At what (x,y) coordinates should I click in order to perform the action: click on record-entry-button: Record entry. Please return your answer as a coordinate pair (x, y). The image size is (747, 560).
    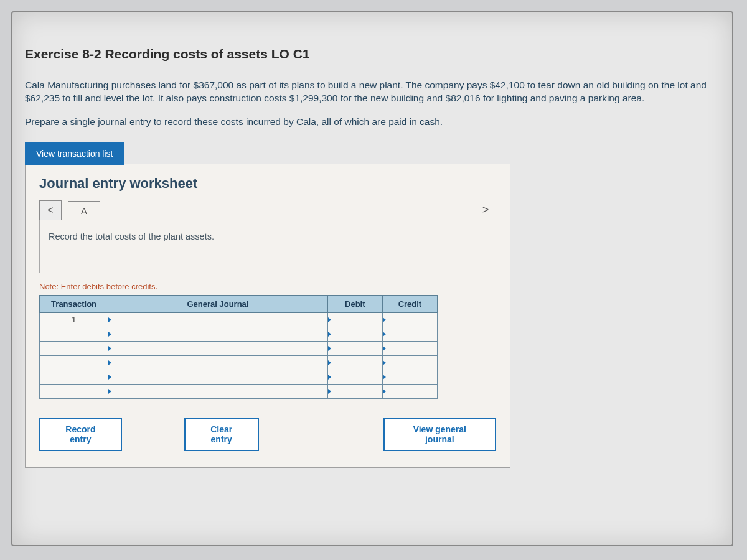
    Looking at the image, I should click on (81, 434).